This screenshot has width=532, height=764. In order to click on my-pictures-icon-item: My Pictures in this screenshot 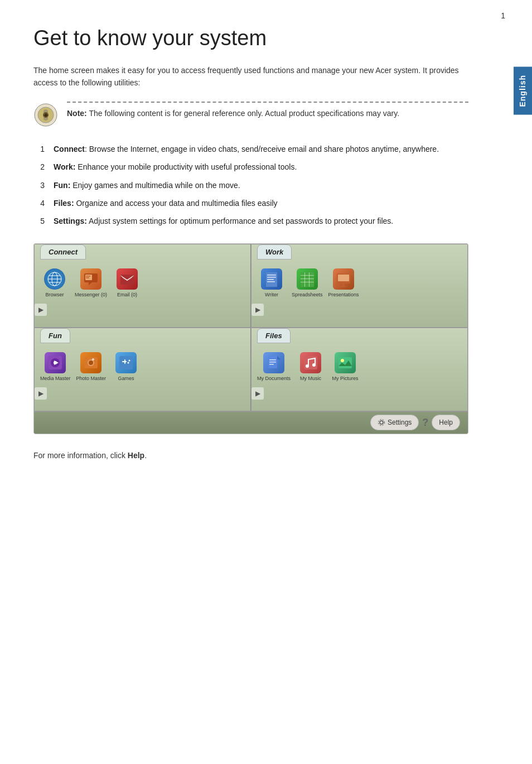, I will do `click(345, 367)`.